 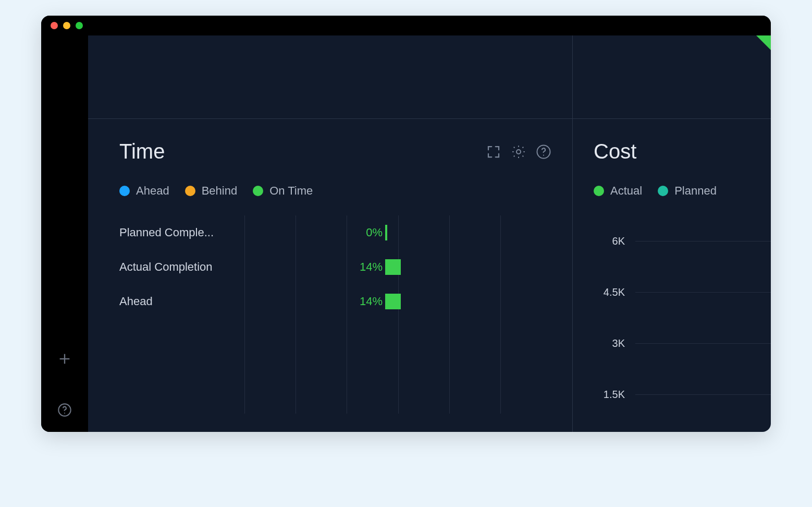 What do you see at coordinates (142, 151) in the screenshot?
I see `time-panel-title: Time` at bounding box center [142, 151].